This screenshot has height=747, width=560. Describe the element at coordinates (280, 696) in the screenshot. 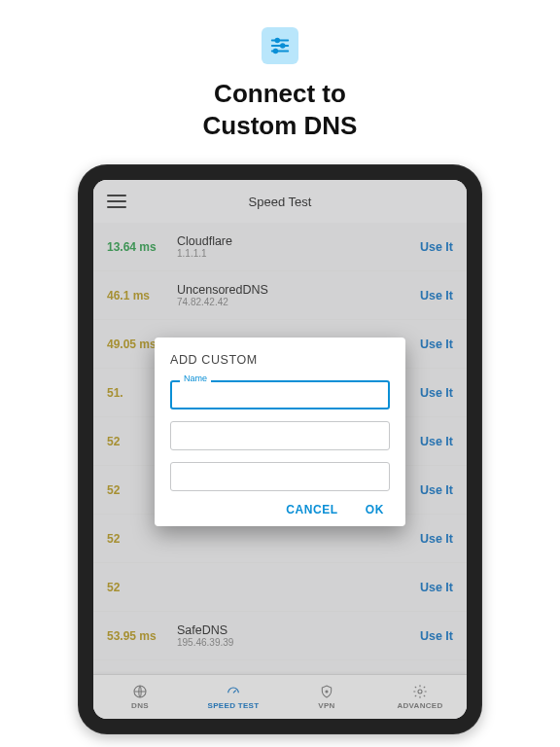

I see `bottom-tab-bar: DNS SPEED TEST VPN` at that location.